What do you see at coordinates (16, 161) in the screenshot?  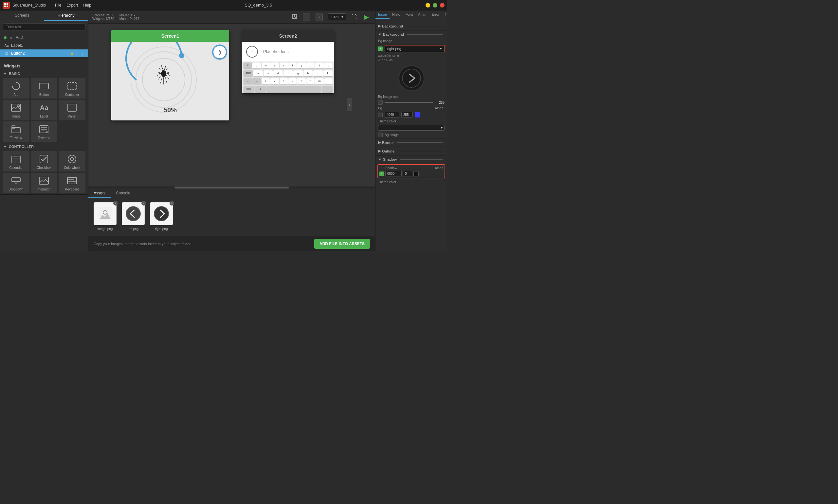 I see `widget-calendar: Calendar` at bounding box center [16, 161].